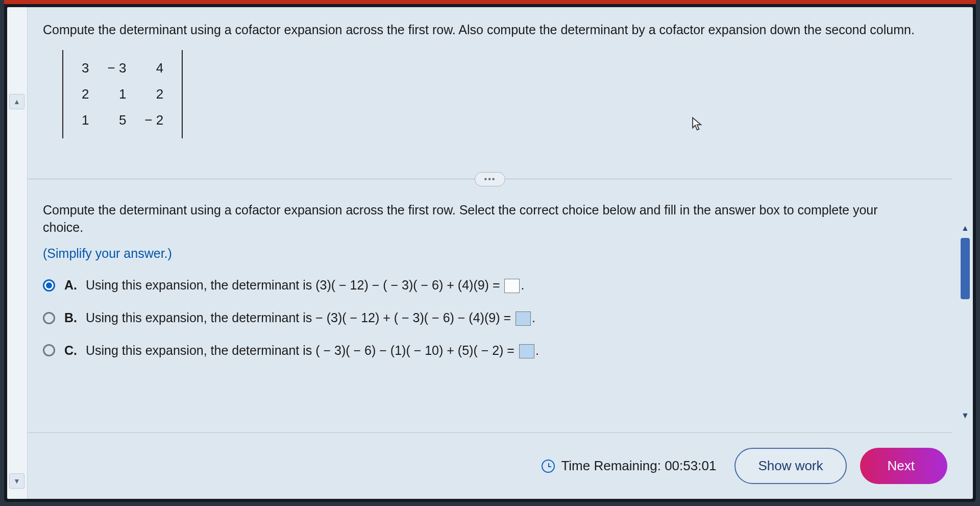 This screenshot has height=506, width=980. What do you see at coordinates (527, 351) in the screenshot?
I see `answer-input-c` at bounding box center [527, 351].